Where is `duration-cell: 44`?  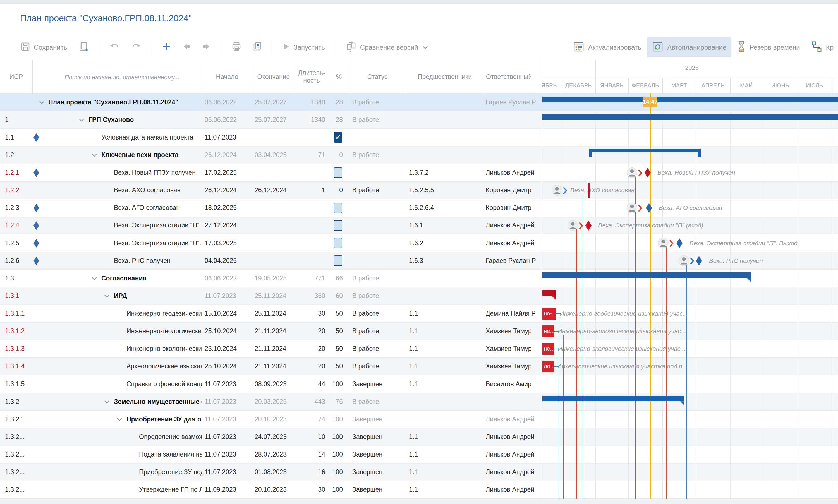
duration-cell: 44 is located at coordinates (310, 384).